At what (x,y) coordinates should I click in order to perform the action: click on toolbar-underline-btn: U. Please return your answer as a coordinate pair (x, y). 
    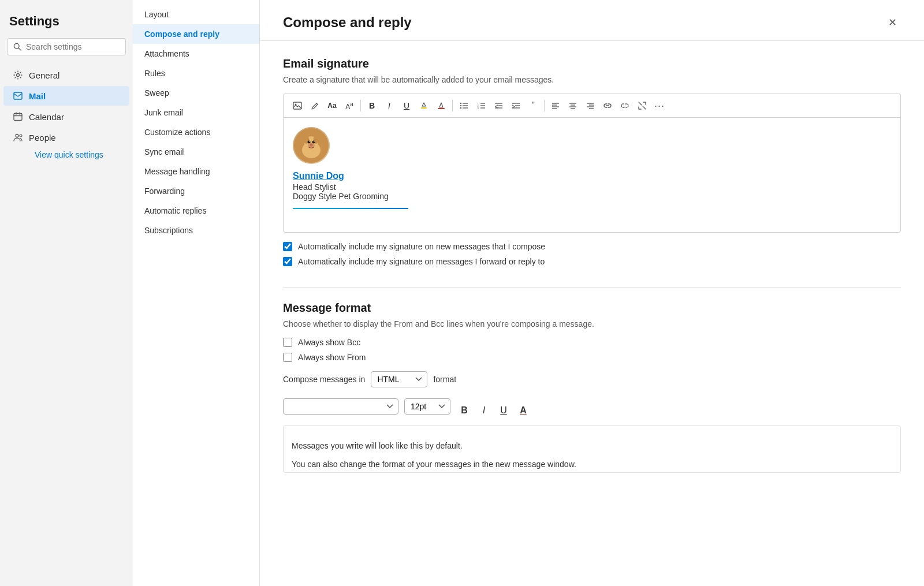
    Looking at the image, I should click on (407, 106).